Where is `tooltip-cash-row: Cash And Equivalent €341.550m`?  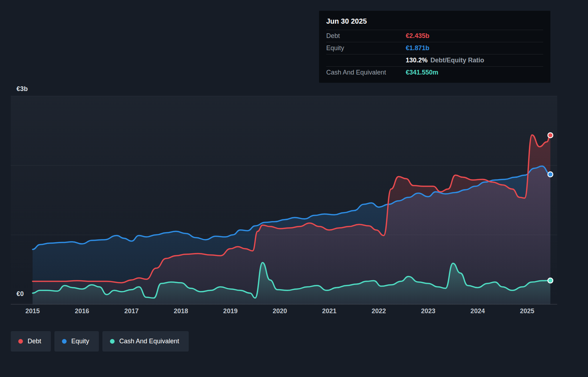
tooltip-cash-row: Cash And Equivalent €341.550m is located at coordinates (435, 72).